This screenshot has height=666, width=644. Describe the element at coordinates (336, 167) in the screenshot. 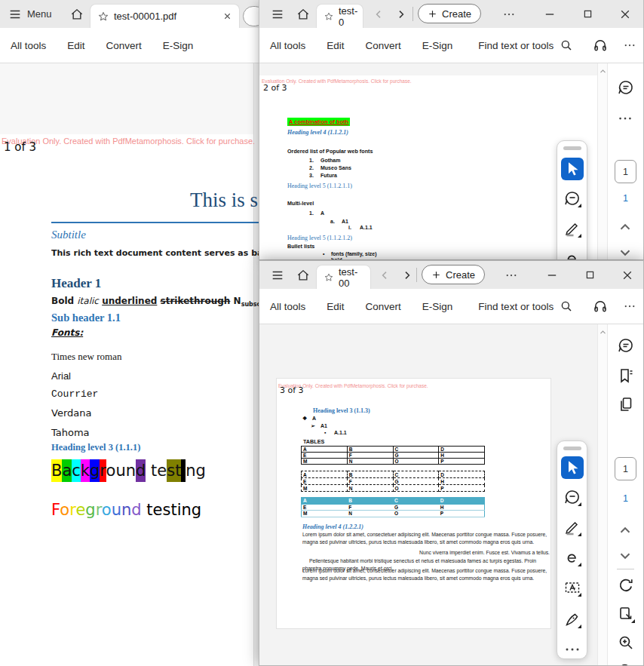

I see `list-label: Museo Sans` at that location.